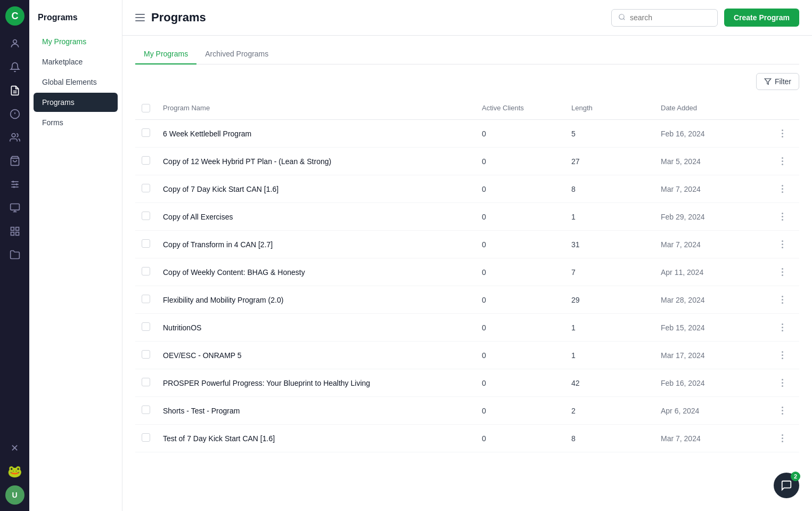  What do you see at coordinates (15, 114) in the screenshot?
I see `sidebar-icon-alert` at bounding box center [15, 114].